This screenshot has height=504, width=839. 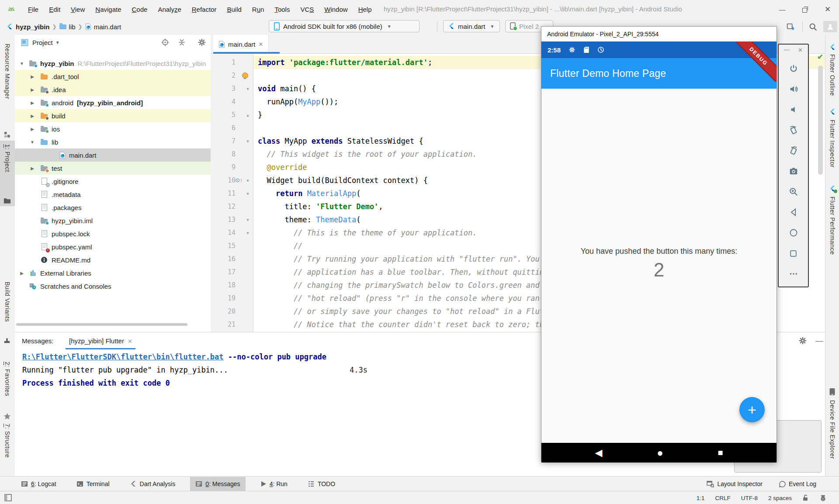 I want to click on breadcrumb-item: lib, so click(x=73, y=27).